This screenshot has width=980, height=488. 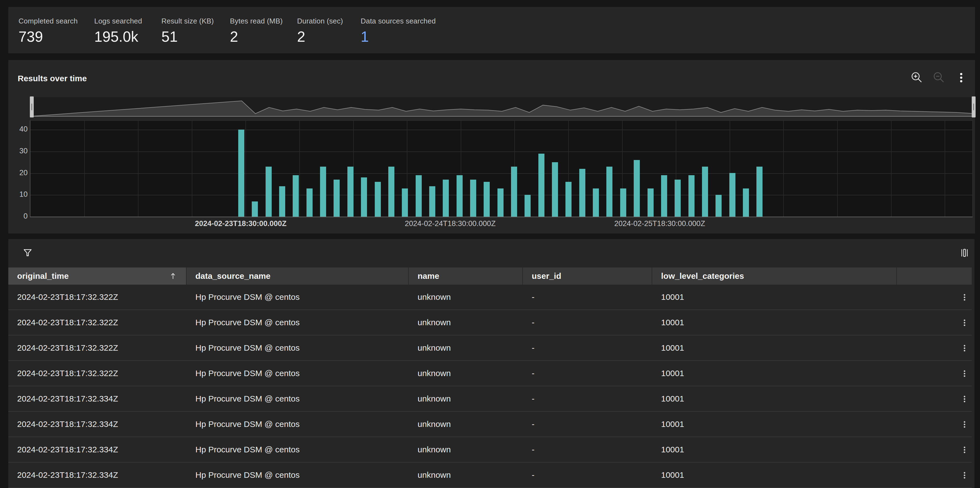 I want to click on stat-label: Completed search, so click(x=56, y=21).